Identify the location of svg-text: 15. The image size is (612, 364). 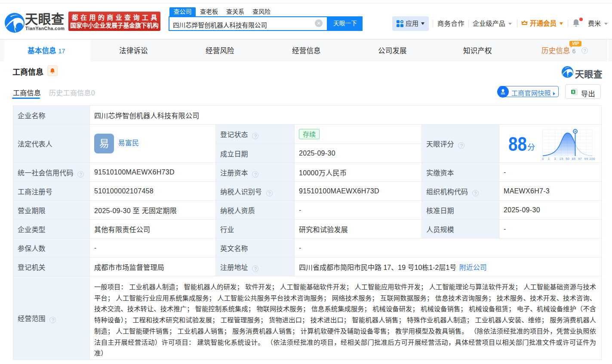
(562, 159).